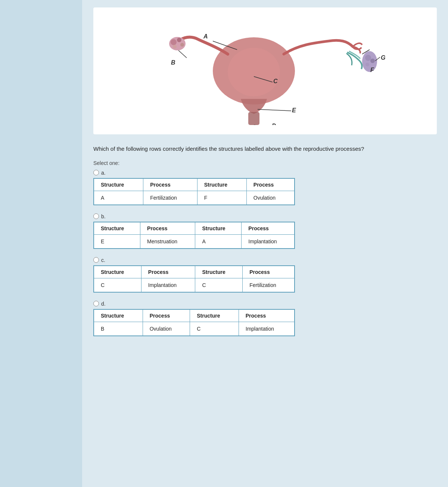 The image size is (448, 487). What do you see at coordinates (373, 70) in the screenshot?
I see `svg-text: F` at bounding box center [373, 70].